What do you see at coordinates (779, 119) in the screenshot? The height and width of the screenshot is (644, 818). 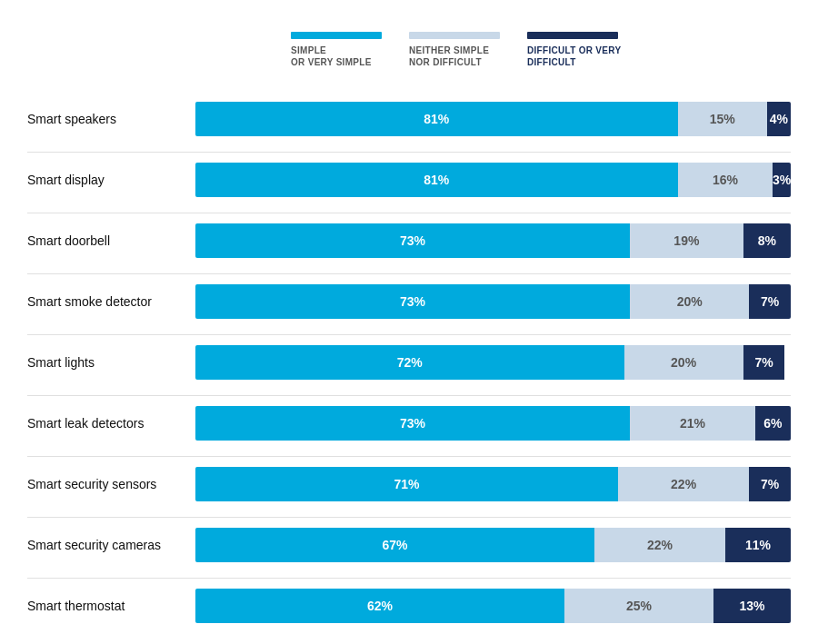 I see `bar-difficult: 4%` at bounding box center [779, 119].